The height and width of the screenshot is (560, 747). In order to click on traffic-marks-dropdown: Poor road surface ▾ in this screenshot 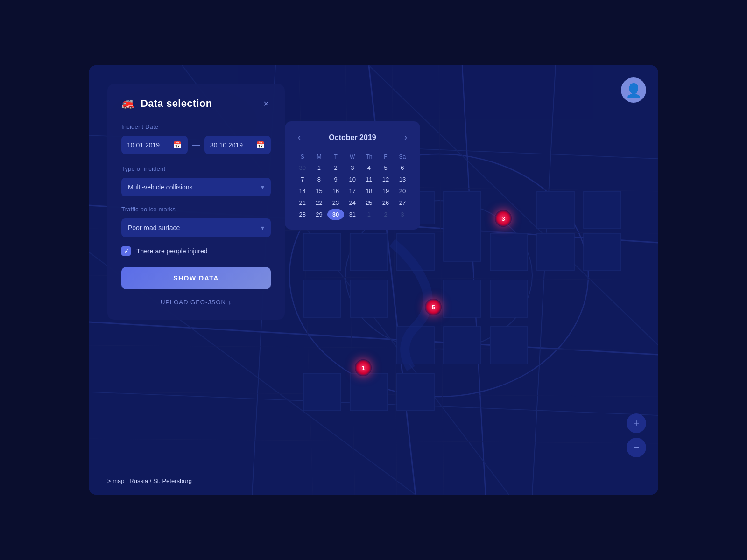, I will do `click(196, 228)`.